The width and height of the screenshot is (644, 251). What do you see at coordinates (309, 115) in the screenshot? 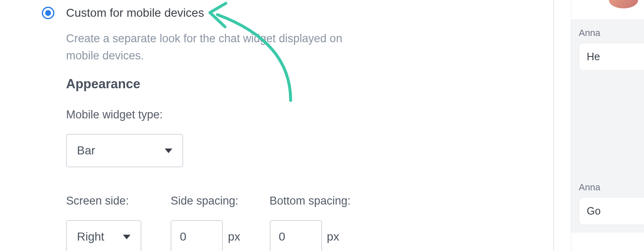
I see `widget-type-label: Mobile widget type:` at bounding box center [309, 115].